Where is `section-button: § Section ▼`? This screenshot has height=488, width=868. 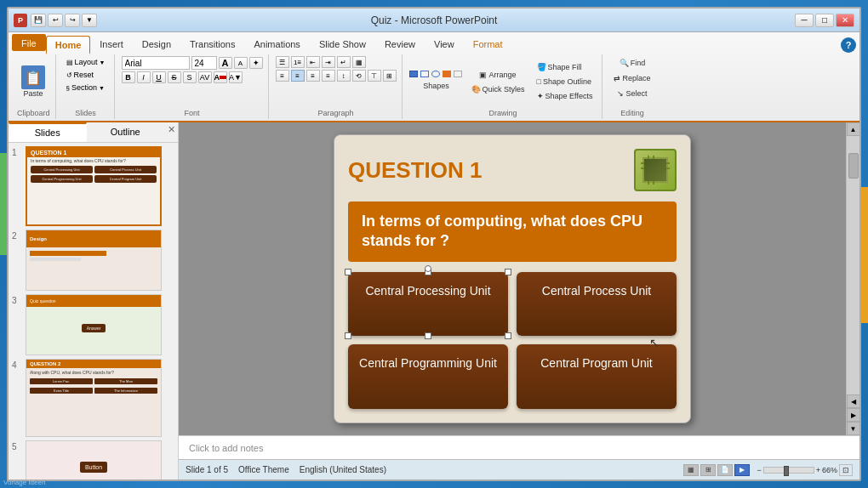 section-button: § Section ▼ is located at coordinates (85, 88).